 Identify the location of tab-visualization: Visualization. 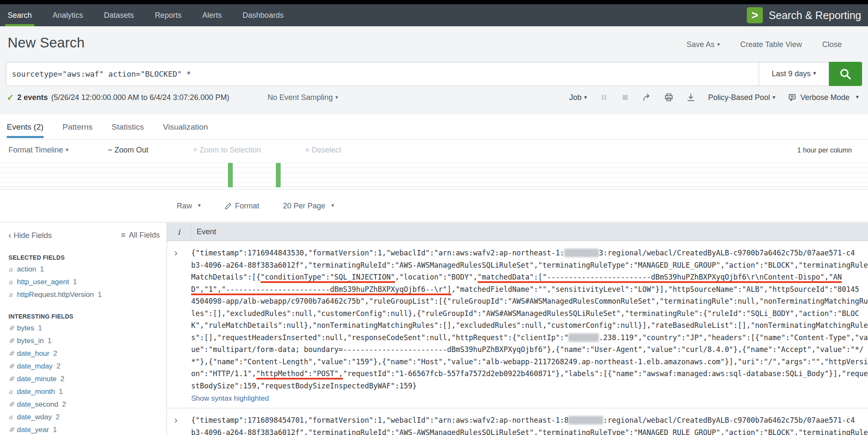
(185, 127).